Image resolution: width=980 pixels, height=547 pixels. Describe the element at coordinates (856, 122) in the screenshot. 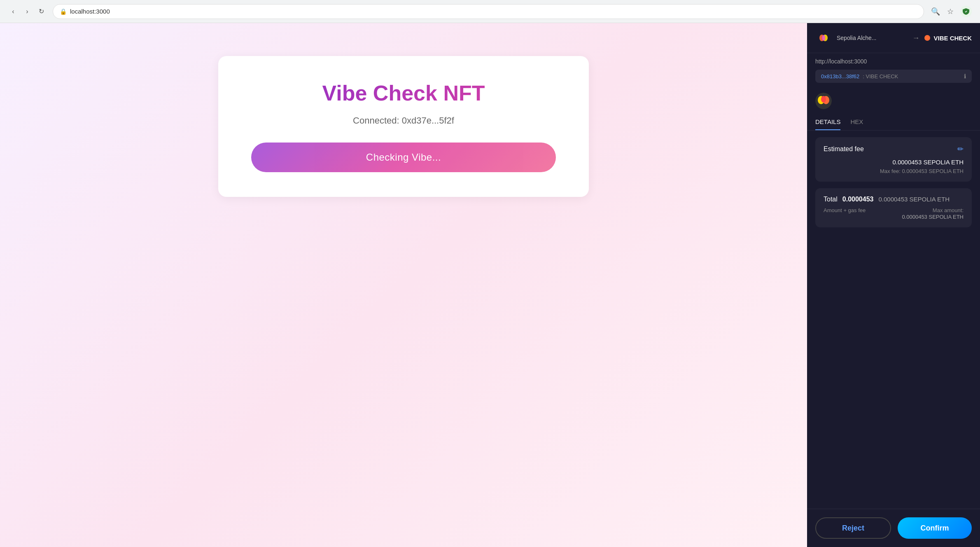

I see `tab-hex: HEX` at that location.